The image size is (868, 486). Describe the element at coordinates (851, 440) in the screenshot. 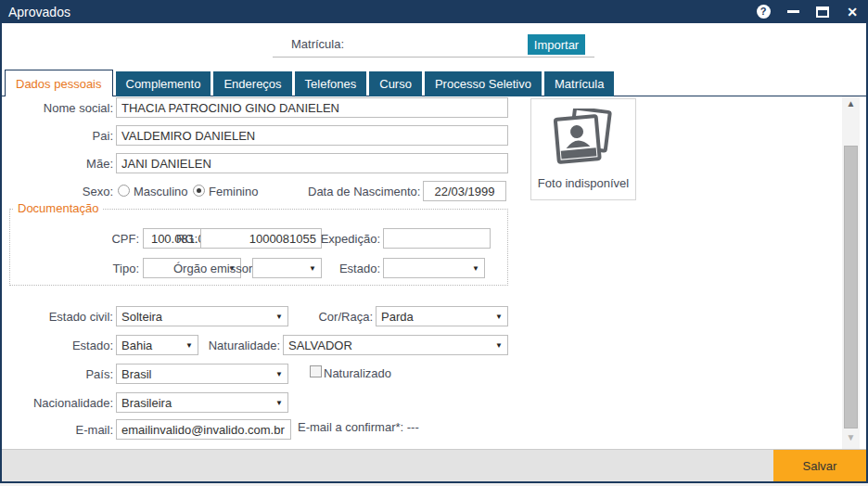

I see `scroll-down-icon: ▼` at that location.